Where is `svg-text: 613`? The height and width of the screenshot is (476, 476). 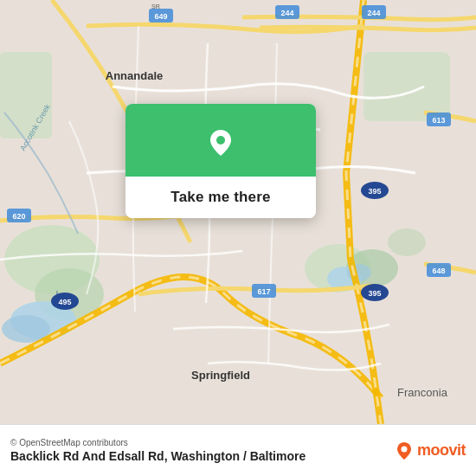 svg-text: 613 is located at coordinates (438, 120).